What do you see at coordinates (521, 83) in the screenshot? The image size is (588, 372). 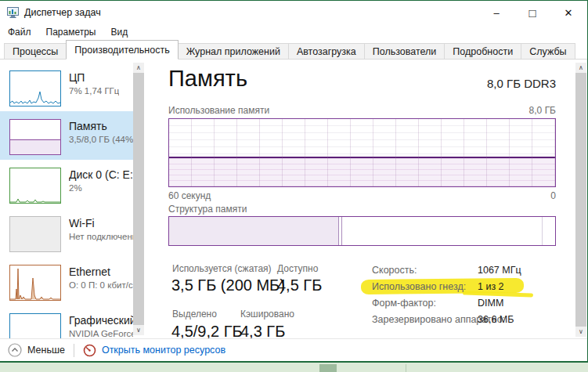 I see `memory-total-label: 8,0 ГБ DDR3` at bounding box center [521, 83].